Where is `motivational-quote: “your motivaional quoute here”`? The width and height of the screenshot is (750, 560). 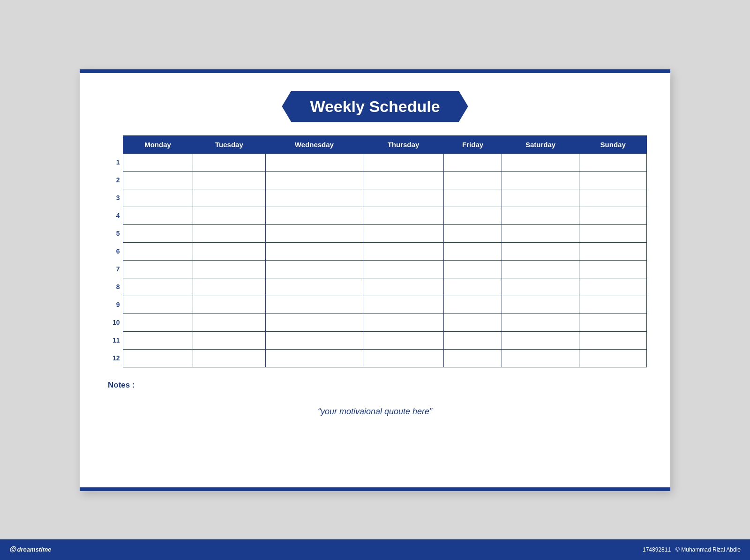
motivational-quote: “your motivaional quoute here” is located at coordinates (375, 411).